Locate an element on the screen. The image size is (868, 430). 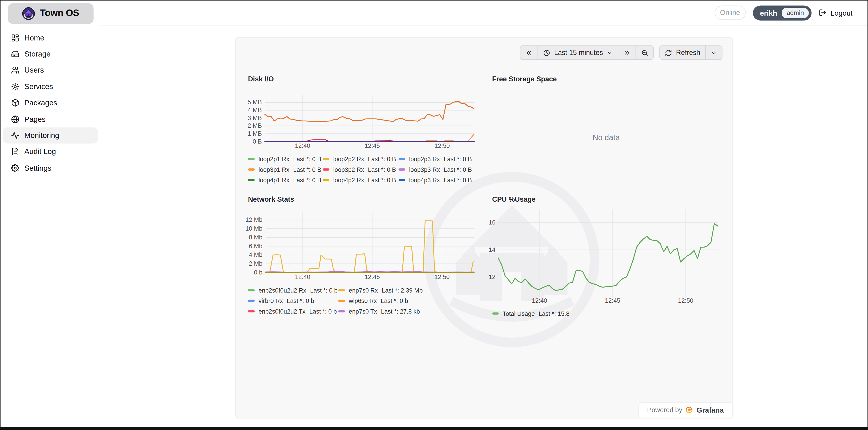
sidebar-item-label: Audit Log is located at coordinates (40, 152).